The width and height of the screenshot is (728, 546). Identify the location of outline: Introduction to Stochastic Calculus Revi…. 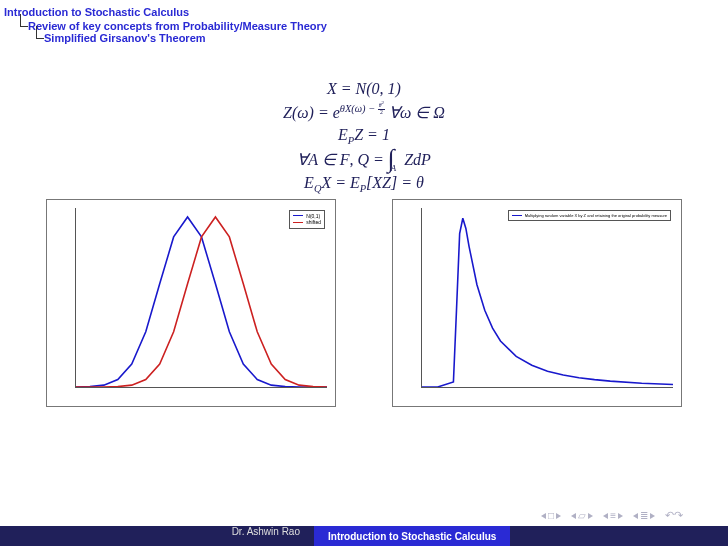
(364, 22).